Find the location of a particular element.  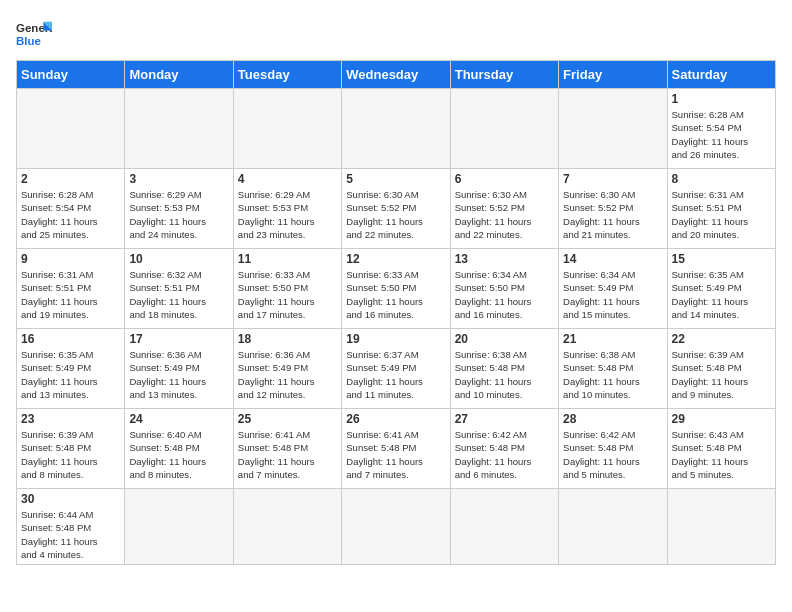

calendar-cell: 17Sunrise: 6:36 AM Sunset: 5:49 PM Dayli… is located at coordinates (179, 369).